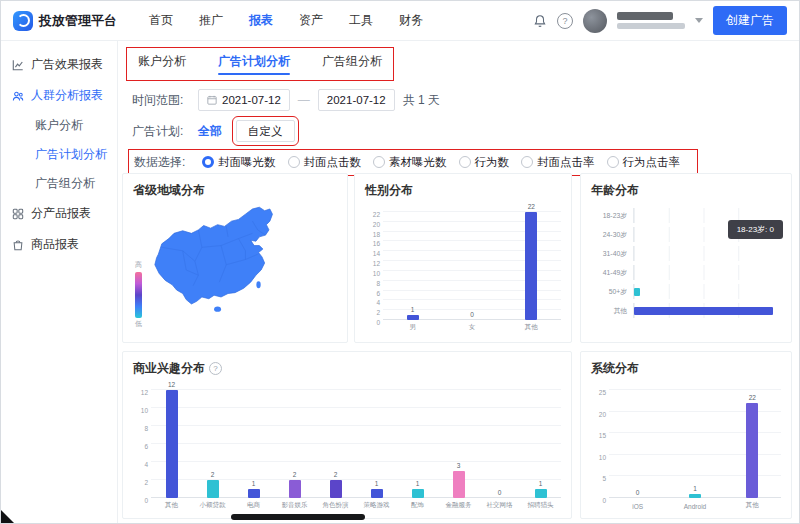 The image size is (800, 524). What do you see at coordinates (61, 214) in the screenshot?
I see `sidebar-item-label: 分产品报表` at bounding box center [61, 214].